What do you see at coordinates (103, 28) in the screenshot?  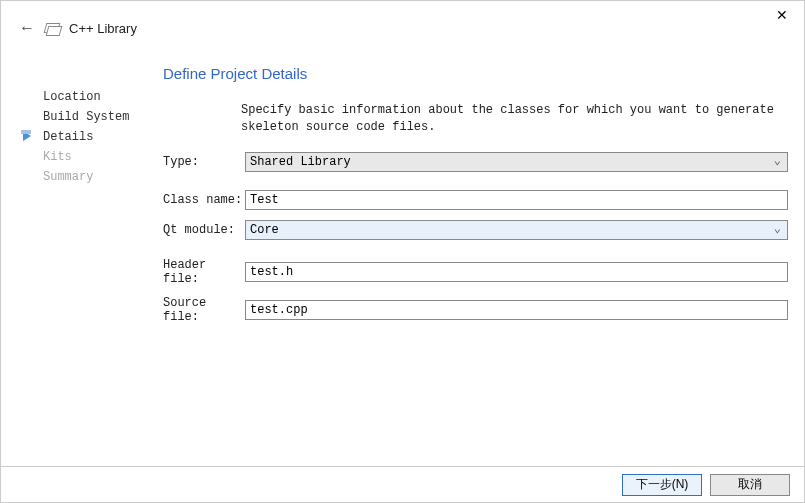 I see `wizard-title: C++ Library` at bounding box center [103, 28].